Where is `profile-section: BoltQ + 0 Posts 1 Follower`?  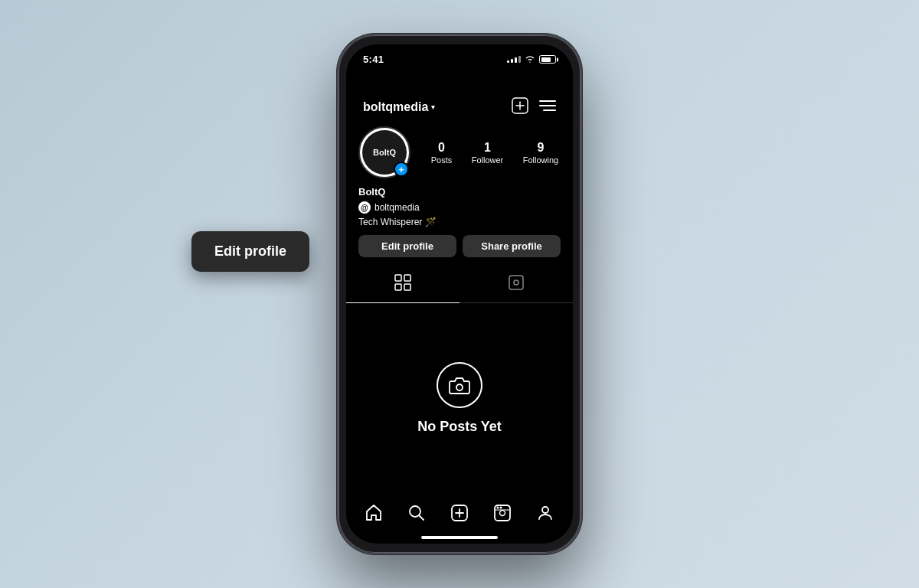
profile-section: BoltQ + 0 Posts 1 Follower is located at coordinates (460, 193).